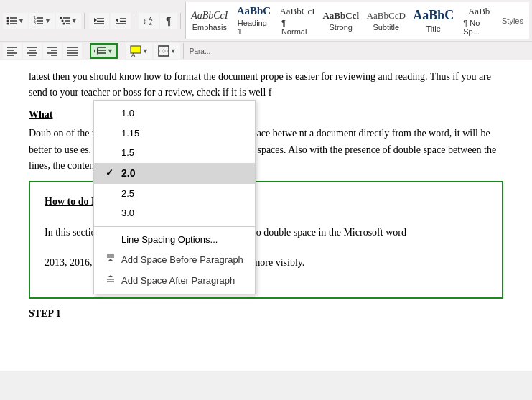 Image resolution: width=532 pixels, height=400 pixels. What do you see at coordinates (167, 51) in the screenshot?
I see `borders-button: ▼` at bounding box center [167, 51].